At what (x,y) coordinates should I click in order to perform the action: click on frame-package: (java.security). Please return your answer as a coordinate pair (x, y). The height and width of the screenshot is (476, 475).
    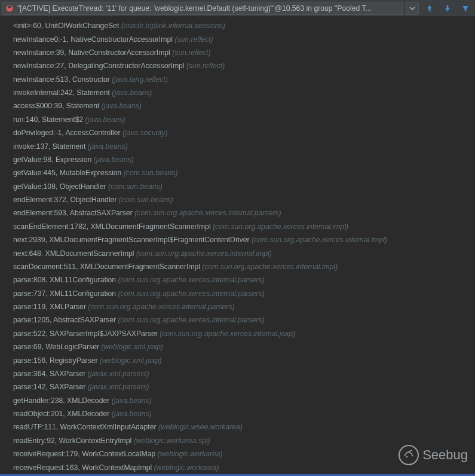
    Looking at the image, I should click on (145, 133).